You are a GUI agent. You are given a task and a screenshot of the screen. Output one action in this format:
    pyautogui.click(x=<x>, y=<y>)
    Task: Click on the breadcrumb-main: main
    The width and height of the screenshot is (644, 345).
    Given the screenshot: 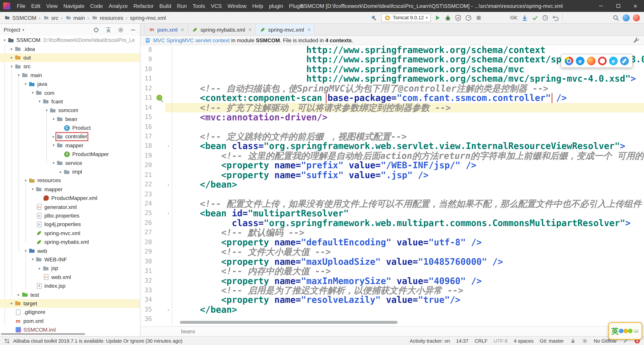 What is the action you would take?
    pyautogui.click(x=75, y=18)
    